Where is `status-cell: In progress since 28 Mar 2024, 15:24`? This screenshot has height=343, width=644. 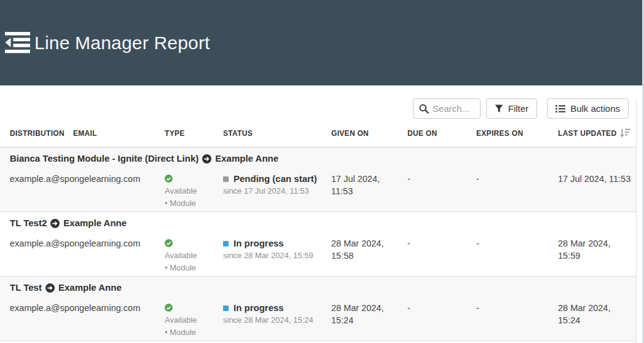
status-cell: In progress since 28 Mar 2024, 15:24 is located at coordinates (277, 314).